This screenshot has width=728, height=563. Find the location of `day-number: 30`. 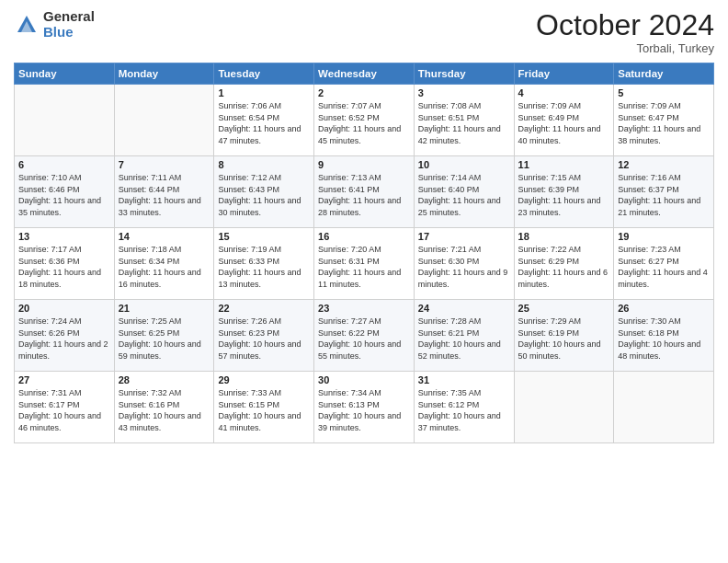

day-number: 30 is located at coordinates (364, 380).